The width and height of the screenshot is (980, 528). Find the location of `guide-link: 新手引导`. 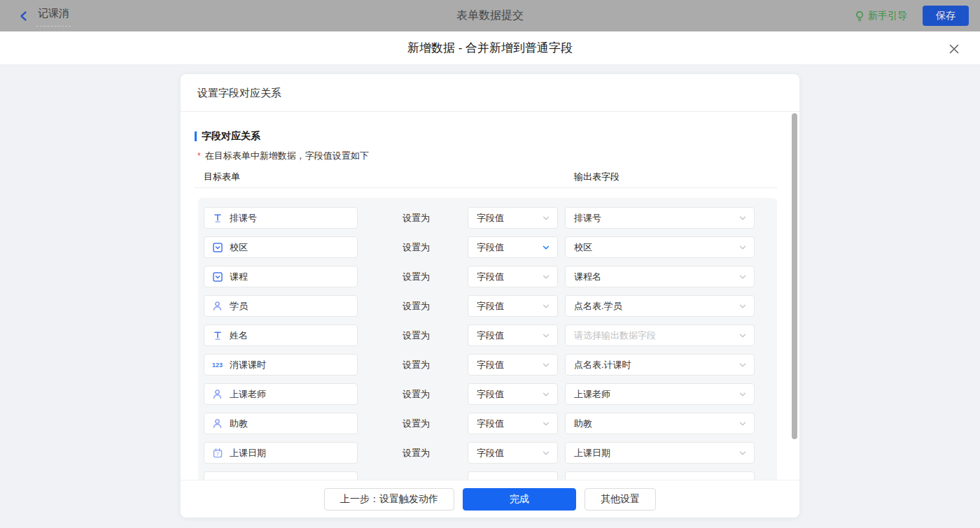

guide-link: 新手引导 is located at coordinates (881, 16).